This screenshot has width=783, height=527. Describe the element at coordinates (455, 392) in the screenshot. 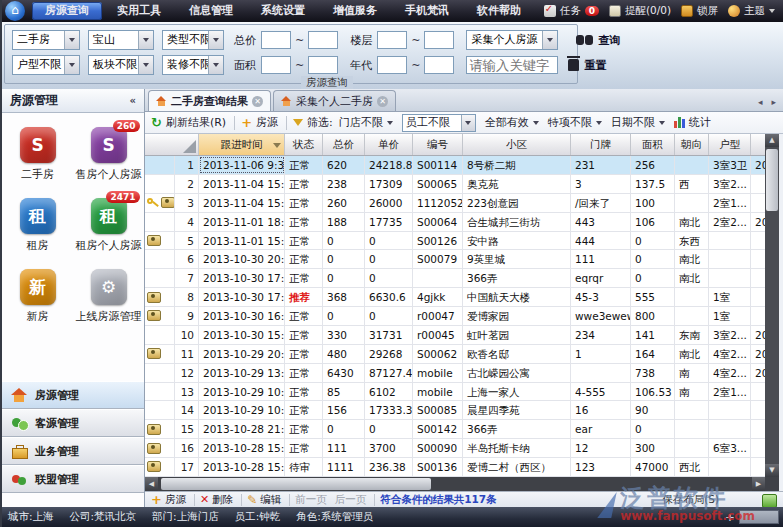

I see `table-row: 132013-10-29 10:36正常856102mobile上海一家人4-5…` at that location.